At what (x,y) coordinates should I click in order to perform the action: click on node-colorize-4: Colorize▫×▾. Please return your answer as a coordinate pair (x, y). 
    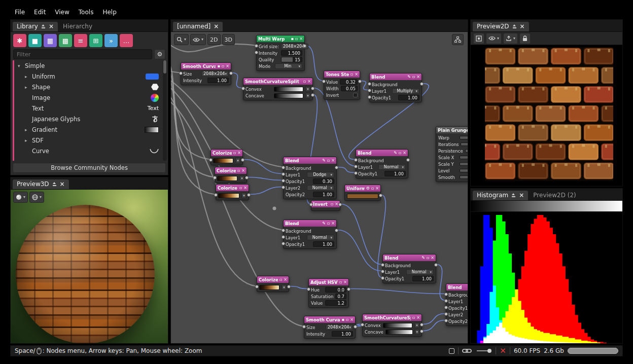
    Looking at the image, I should click on (273, 284).